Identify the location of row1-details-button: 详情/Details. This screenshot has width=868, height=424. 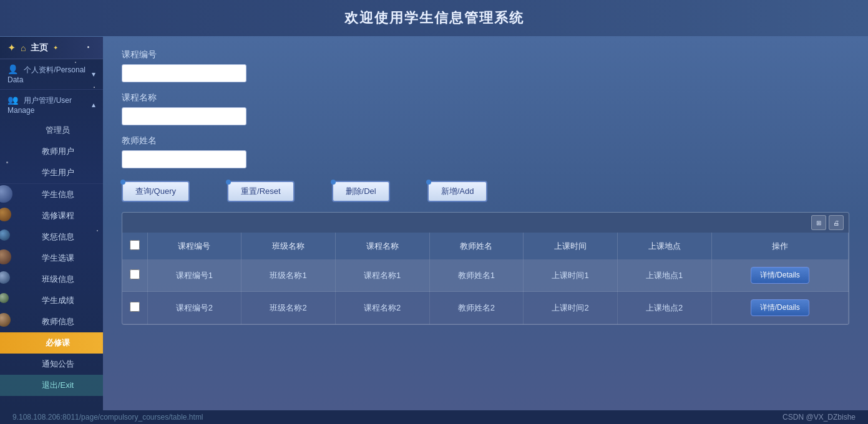
(780, 276).